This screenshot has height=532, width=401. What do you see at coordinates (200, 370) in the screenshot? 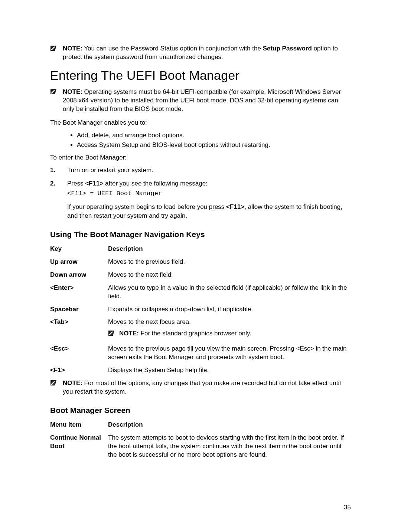
I see `table-row: <F1> Displays the System Setup help file…` at bounding box center [200, 370].